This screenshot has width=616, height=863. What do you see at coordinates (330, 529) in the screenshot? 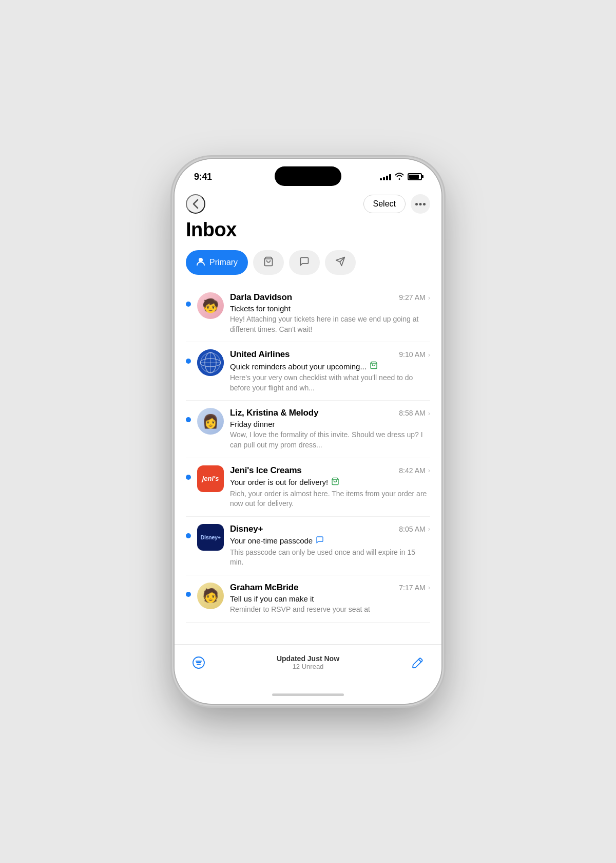
I see `email-header-5: Disney+ 8:05 AM ›` at bounding box center [330, 529].